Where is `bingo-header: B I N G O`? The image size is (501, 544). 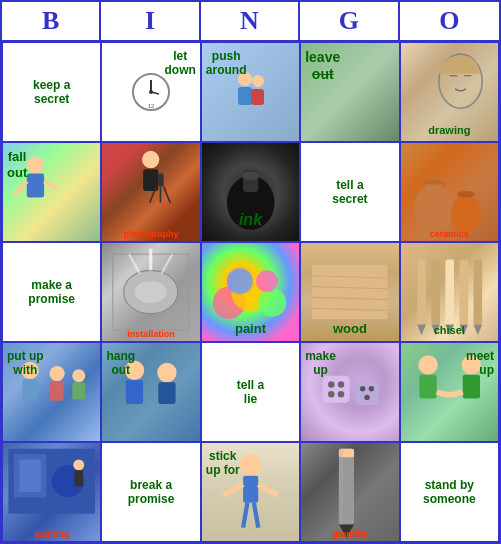
bingo-header: B I N G O is located at coordinates (250, 22).